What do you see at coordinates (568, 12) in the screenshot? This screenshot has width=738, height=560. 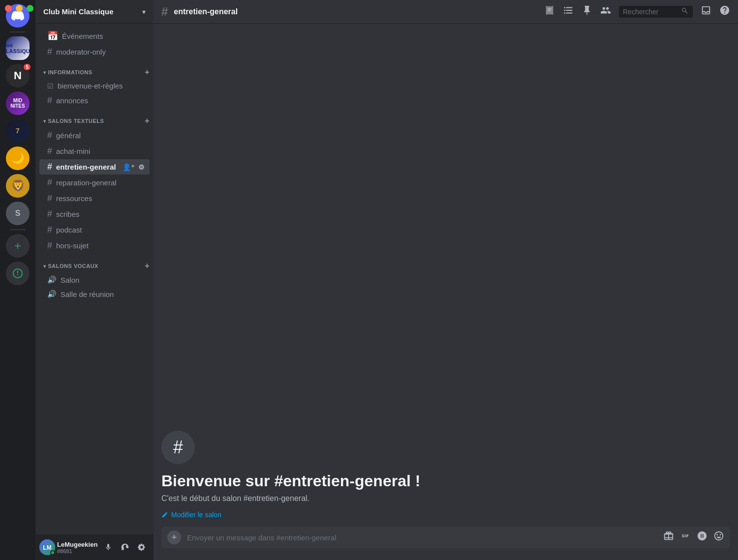 I see `mute-icon` at bounding box center [568, 12].